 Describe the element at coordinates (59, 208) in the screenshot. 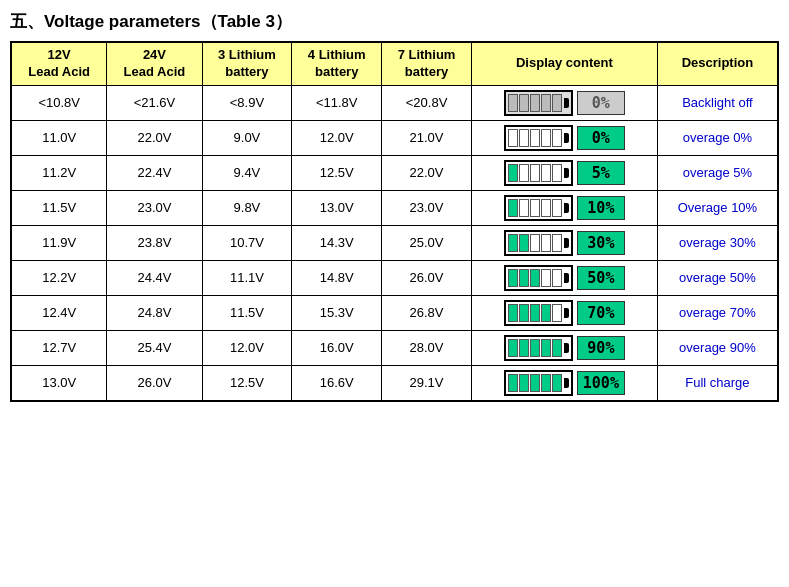

I see `cell-v12-row3: 11.5V` at that location.